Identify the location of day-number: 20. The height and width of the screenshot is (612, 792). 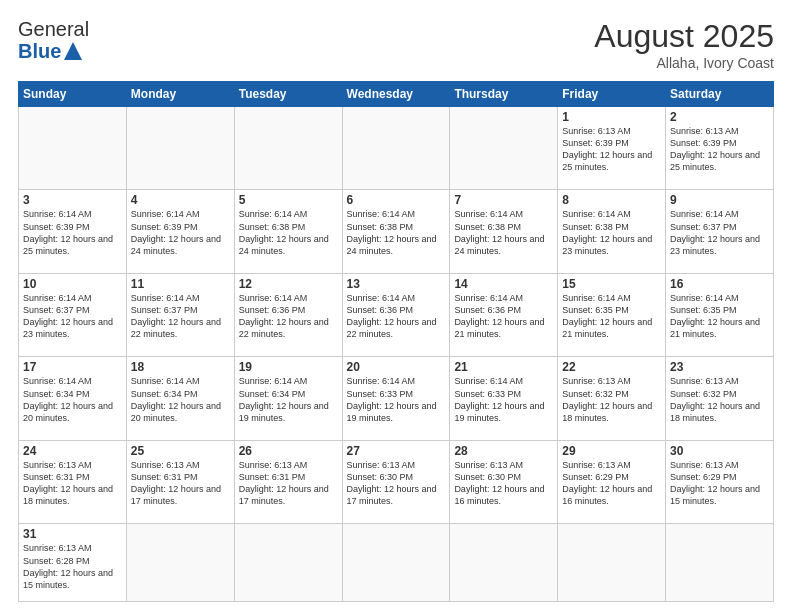
(396, 367).